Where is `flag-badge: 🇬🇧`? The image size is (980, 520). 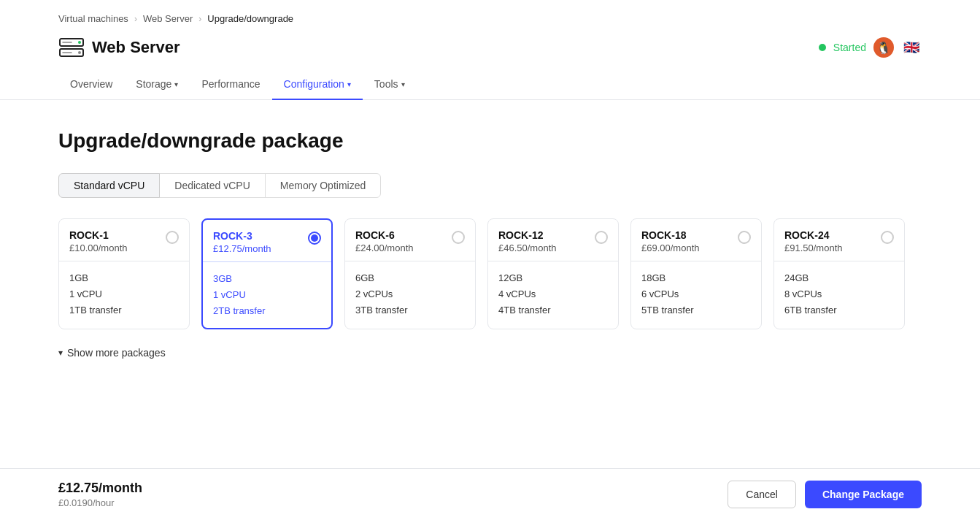 flag-badge: 🇬🇧 is located at coordinates (911, 47).